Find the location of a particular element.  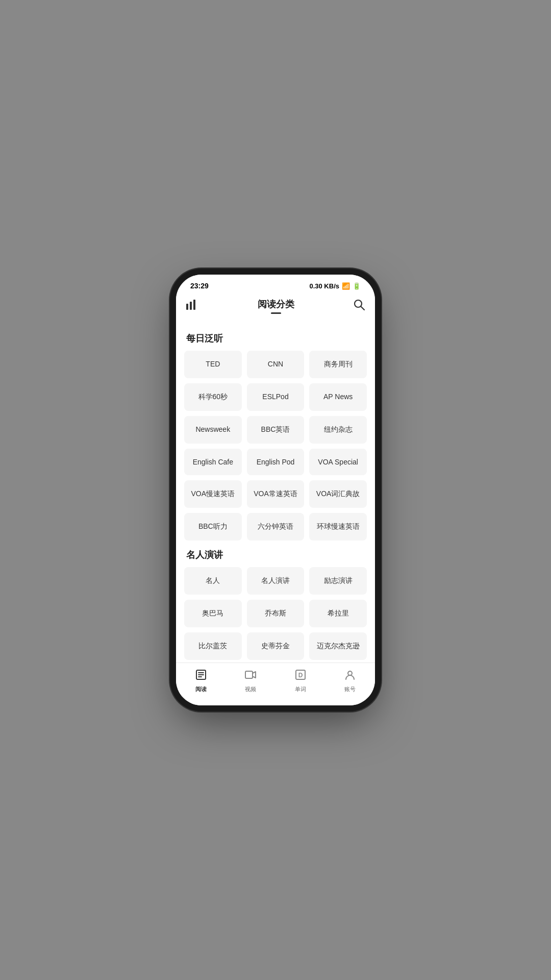

svg-text: D is located at coordinates (300, 675).